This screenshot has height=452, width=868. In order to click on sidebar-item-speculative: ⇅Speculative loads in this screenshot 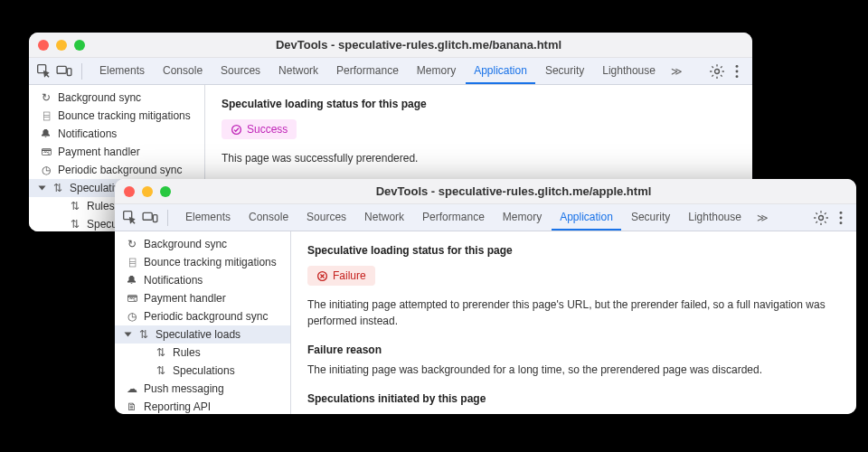, I will do `click(203, 334)`.